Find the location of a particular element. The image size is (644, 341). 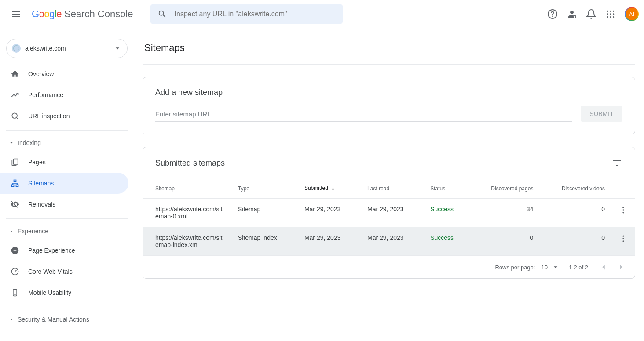

property-selector: alekswrite.com is located at coordinates (67, 48).